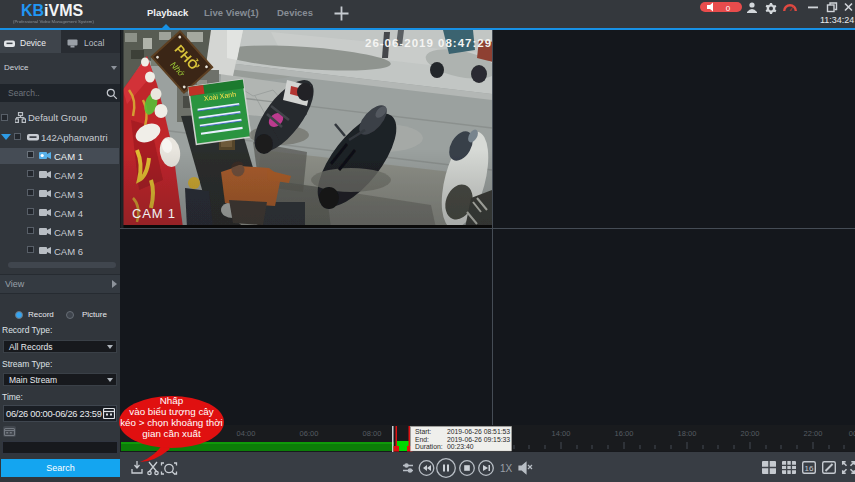  I want to click on svg-text: 2019-06-26 08:51:53, so click(478, 432).